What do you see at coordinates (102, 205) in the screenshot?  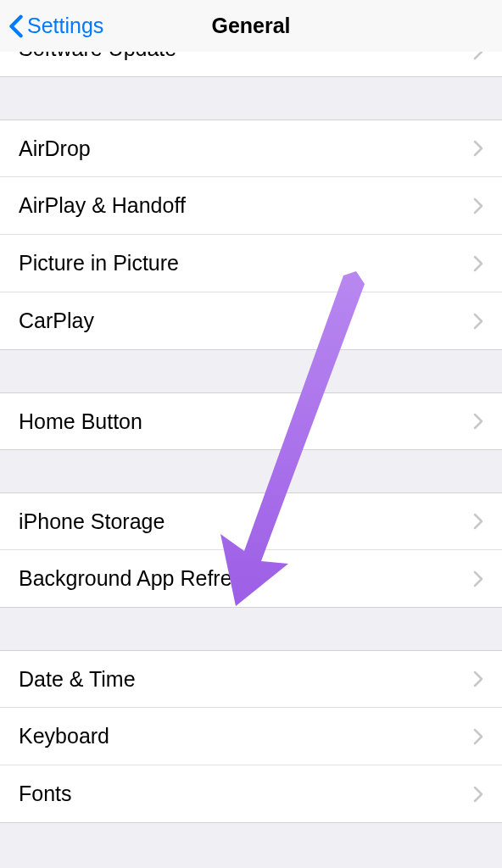 I see `row-label: AirPlay & Handoff` at bounding box center [102, 205].